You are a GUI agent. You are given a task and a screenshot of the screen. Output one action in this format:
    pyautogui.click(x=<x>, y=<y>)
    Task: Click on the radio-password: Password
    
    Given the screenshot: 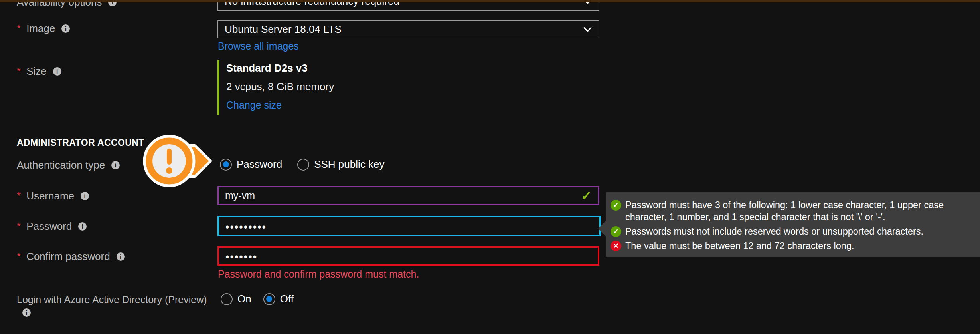 What is the action you would take?
    pyautogui.click(x=251, y=165)
    